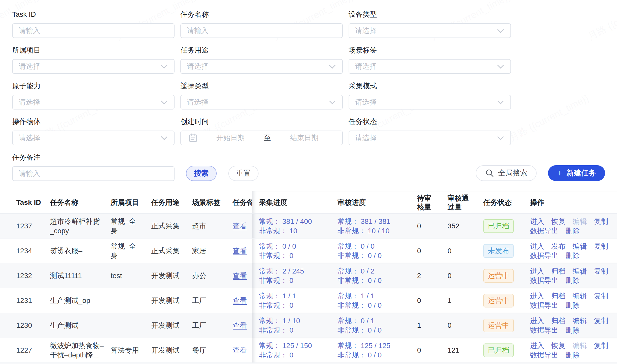 The height and width of the screenshot is (364, 617). Describe the element at coordinates (262, 102) in the screenshot. I see `teleop-type-select: 请选择` at that location.